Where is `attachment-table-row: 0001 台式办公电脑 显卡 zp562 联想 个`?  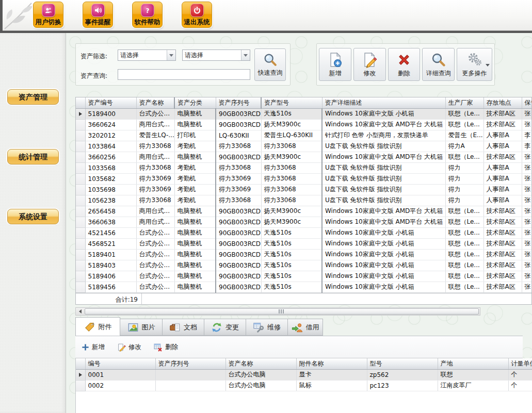
attachment-table-row: 0001 台式办公电脑 显卡 zp562 联想 个 is located at coordinates (304, 374).